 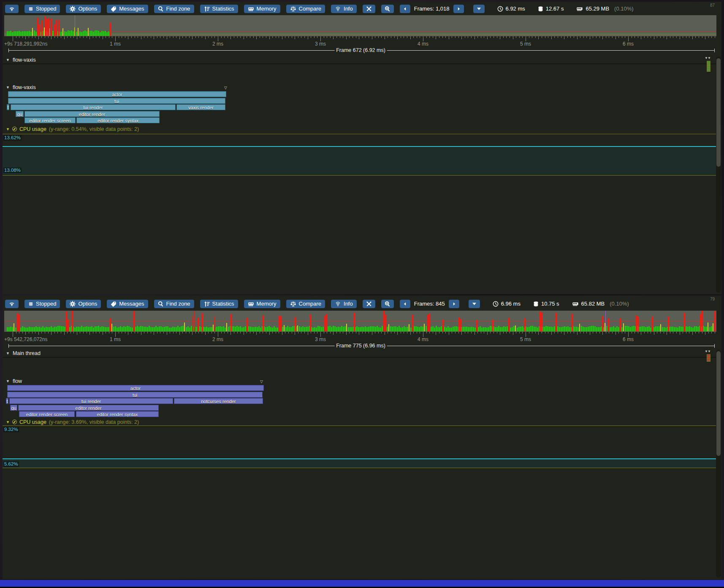 I want to click on plot-header: ▼ CPU usage (y-range: 0.54%, visible dat…, so click(x=73, y=129).